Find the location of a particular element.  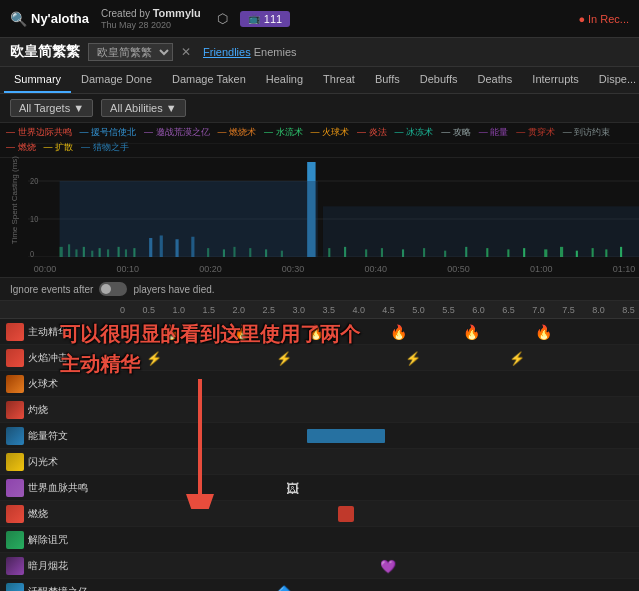

twitch-badge: 📺 111 is located at coordinates (265, 19).